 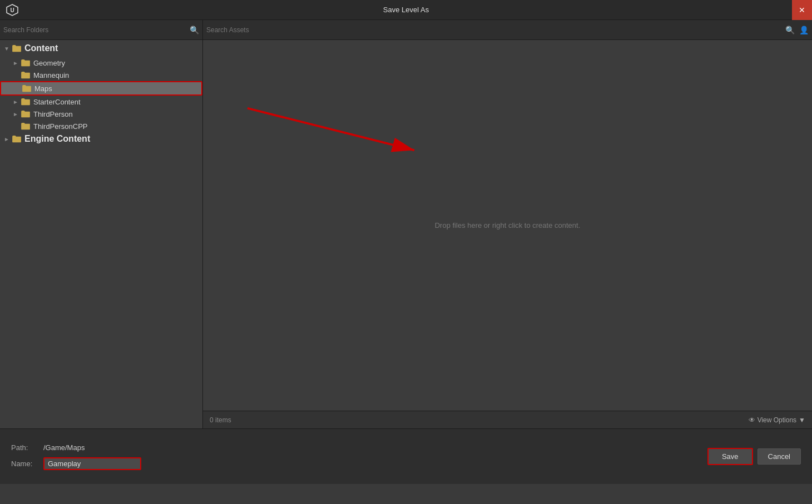 What do you see at coordinates (17, 88) in the screenshot?
I see `chevron-maps` at bounding box center [17, 88].